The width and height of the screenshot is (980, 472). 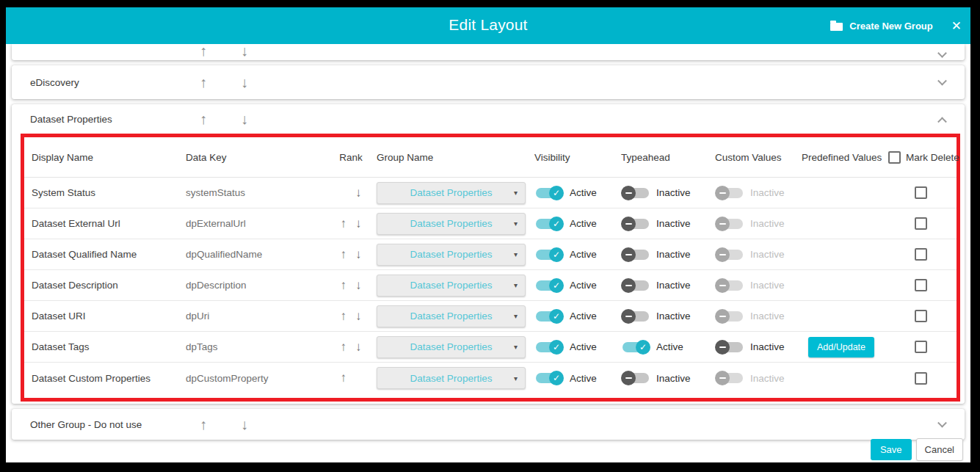 I want to click on predefined-values-cell, so click(x=841, y=378).